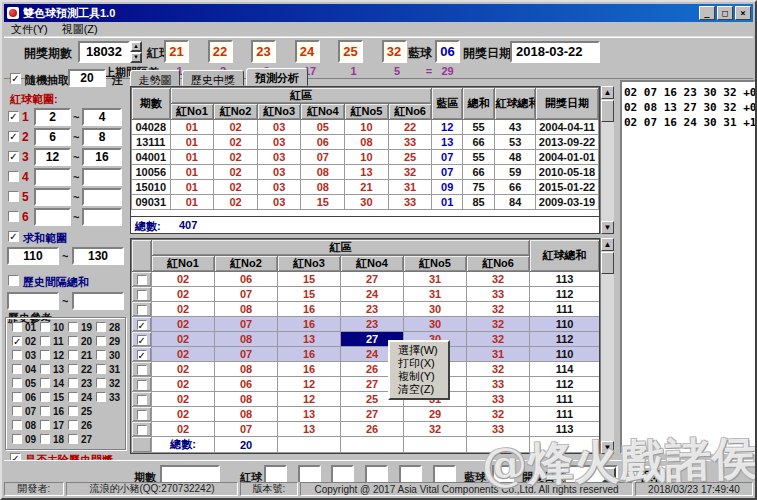 The width and height of the screenshot is (757, 500). I want to click on prediction-table-scrollbar: ▲ ▼, so click(607, 346).